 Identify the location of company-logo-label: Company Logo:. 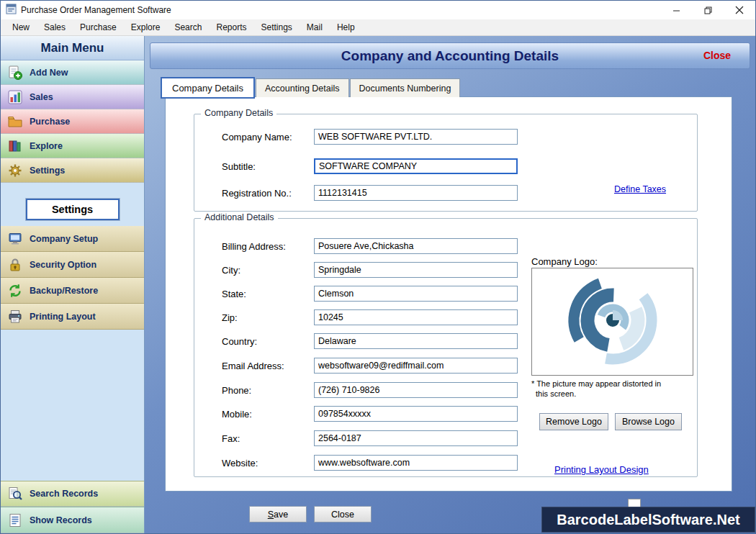
(564, 262).